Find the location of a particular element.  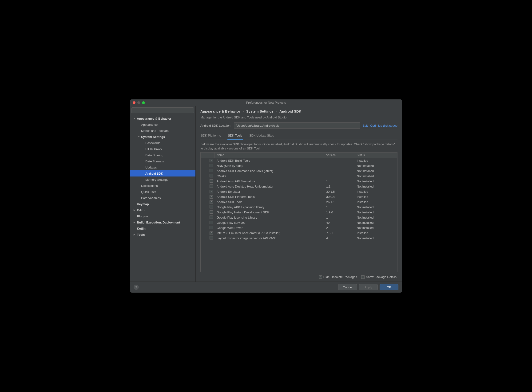

table-row: Google Play Licensing Library1Not instal… is located at coordinates (299, 217).